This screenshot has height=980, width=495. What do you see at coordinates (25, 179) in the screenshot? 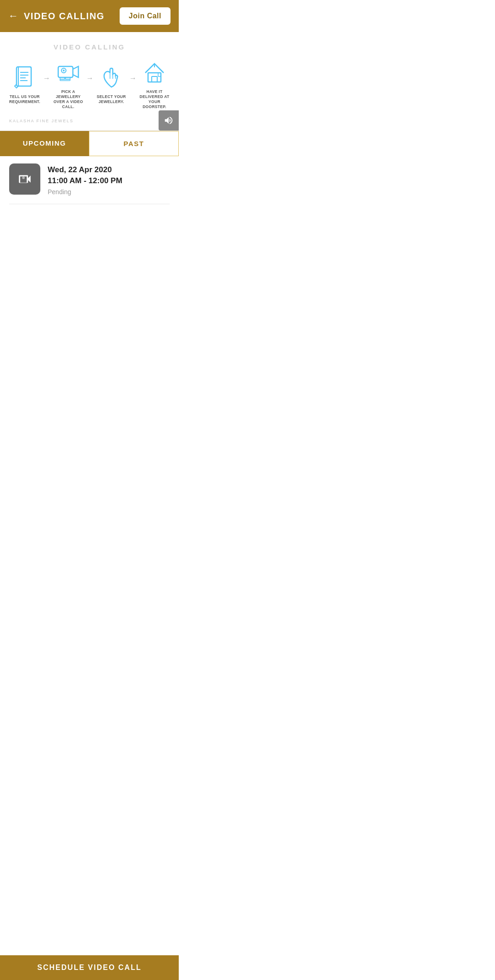
I see `video-call-icon` at bounding box center [25, 179].